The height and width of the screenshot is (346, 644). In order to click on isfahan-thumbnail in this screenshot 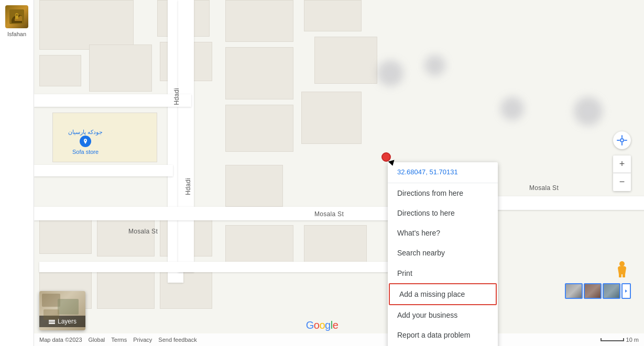, I will do `click(17, 17)`.